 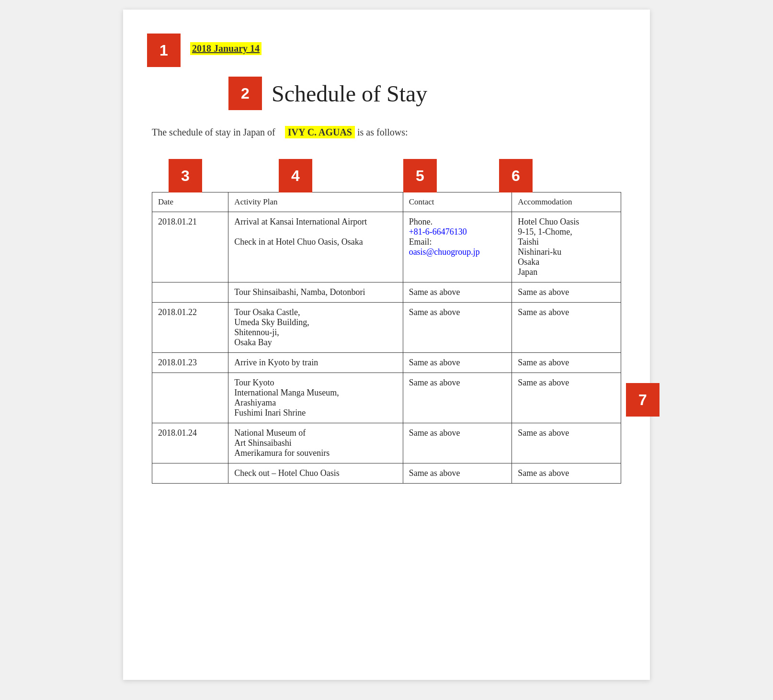 I want to click on cell-activity-2: Tour Osaka Castle, Umeda Sky Building, S…, so click(x=316, y=327).